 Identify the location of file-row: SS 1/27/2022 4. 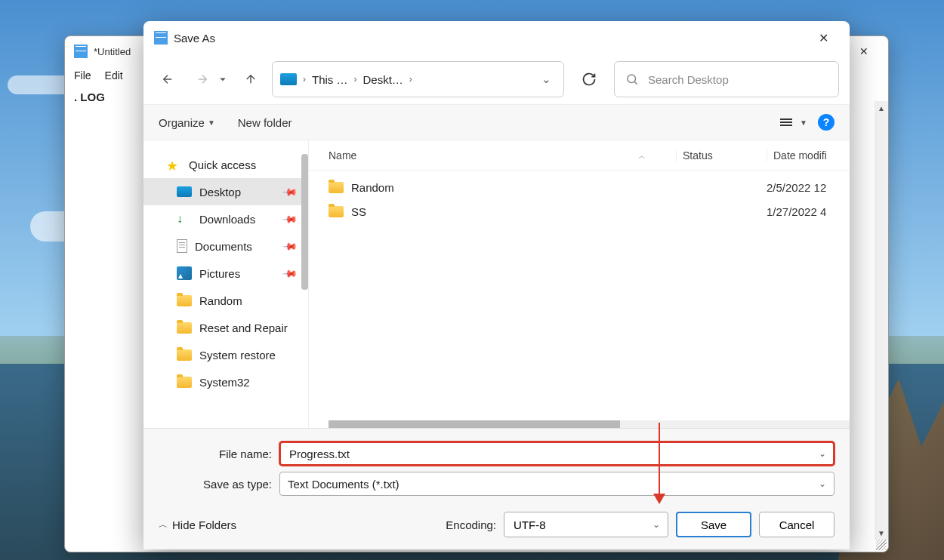
(579, 211).